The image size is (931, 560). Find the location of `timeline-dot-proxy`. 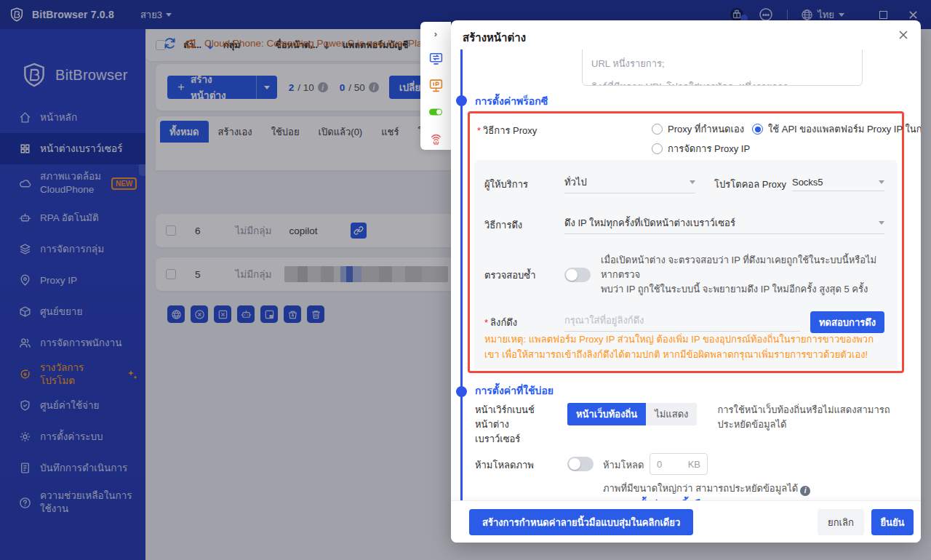

timeline-dot-proxy is located at coordinates (461, 100).